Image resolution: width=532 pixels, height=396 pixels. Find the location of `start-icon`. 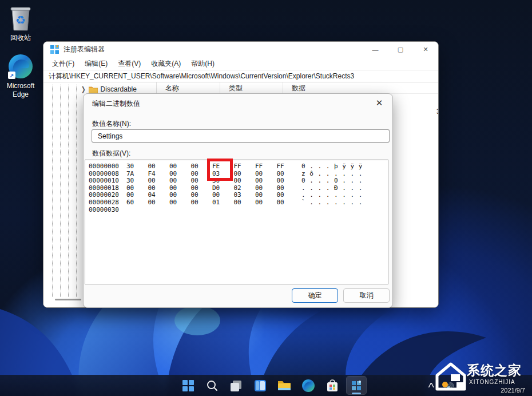

start-icon is located at coordinates (188, 386).